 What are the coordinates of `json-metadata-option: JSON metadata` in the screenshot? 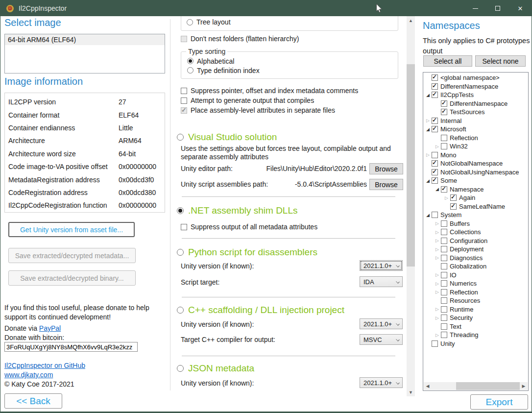 It's located at (216, 368).